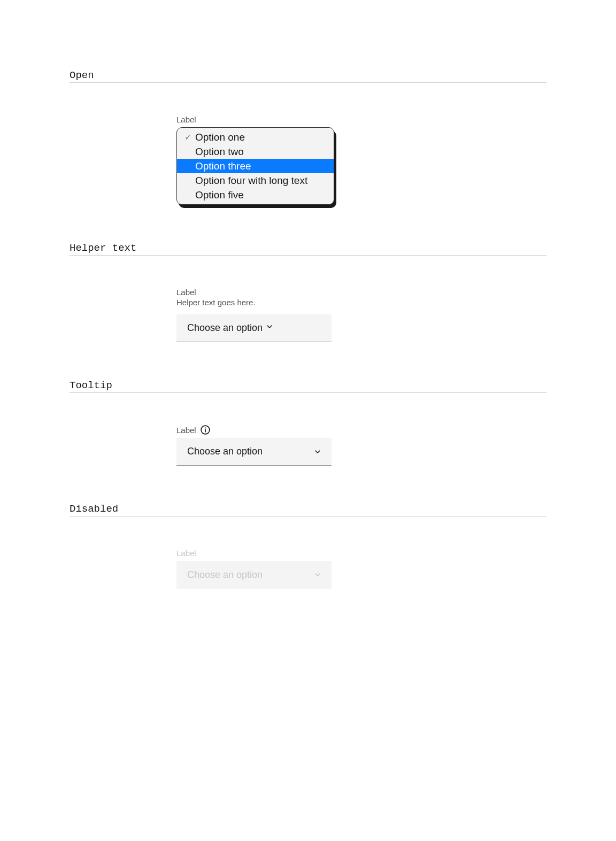  What do you see at coordinates (256, 152) in the screenshot?
I see `select-option: Option two` at bounding box center [256, 152].